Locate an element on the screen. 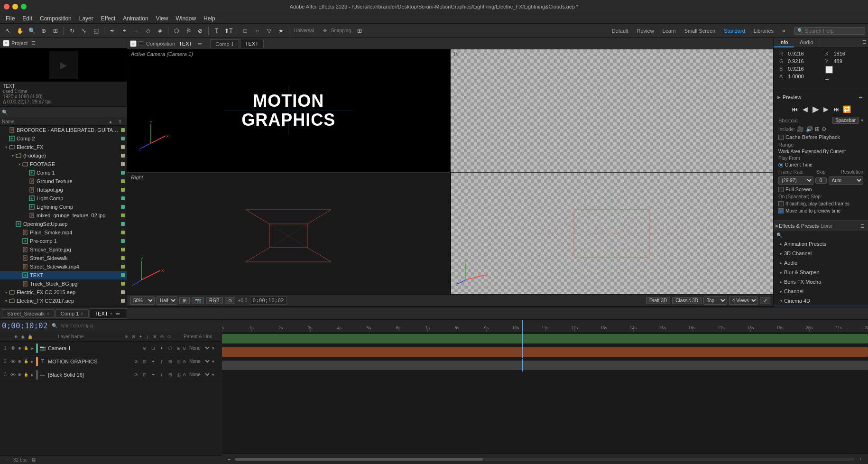 Image resolution: width=868 pixels, height=464 pixels. project-item-comp_1: Comp 1 is located at coordinates (64, 173).